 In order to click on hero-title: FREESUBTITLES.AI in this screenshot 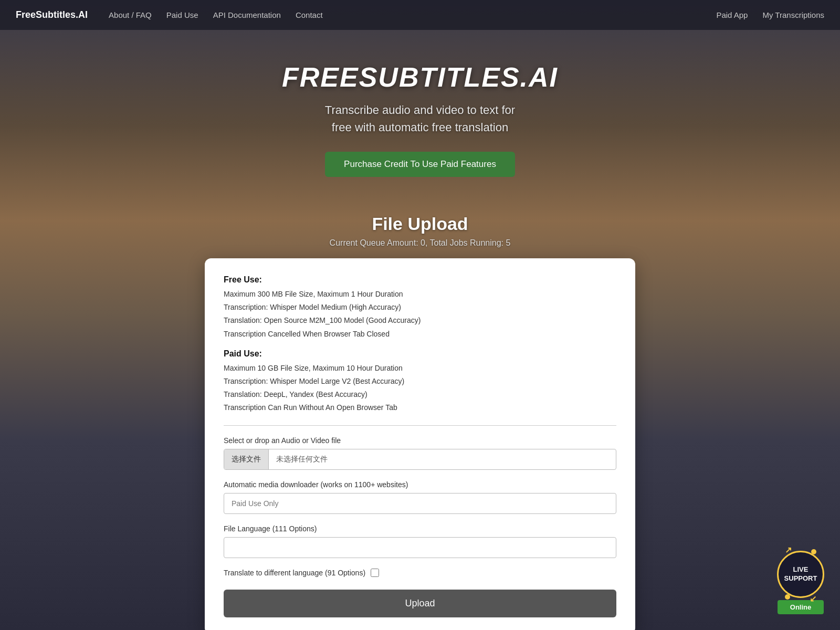, I will do `click(420, 77)`.